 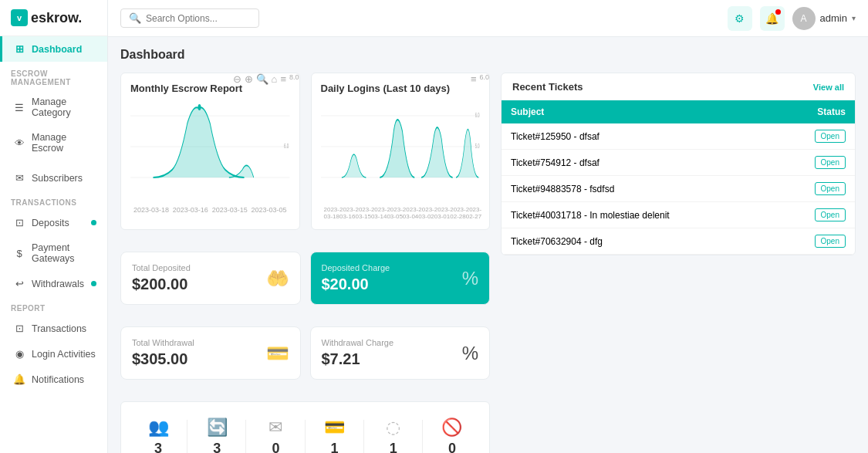 What do you see at coordinates (678, 215) in the screenshot?
I see `table-row: Ticket#40031718 - In molestiae delenit O…` at bounding box center [678, 215].